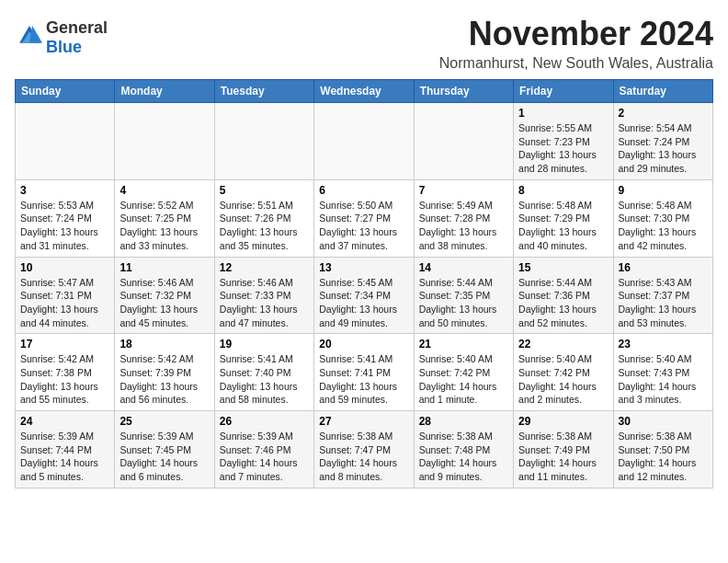 The image size is (728, 563). What do you see at coordinates (264, 450) in the screenshot?
I see `calendar-day-cell: 26Sunrise: 5:39 AMSunset: 7:46 PMDayligh…` at bounding box center [264, 450].